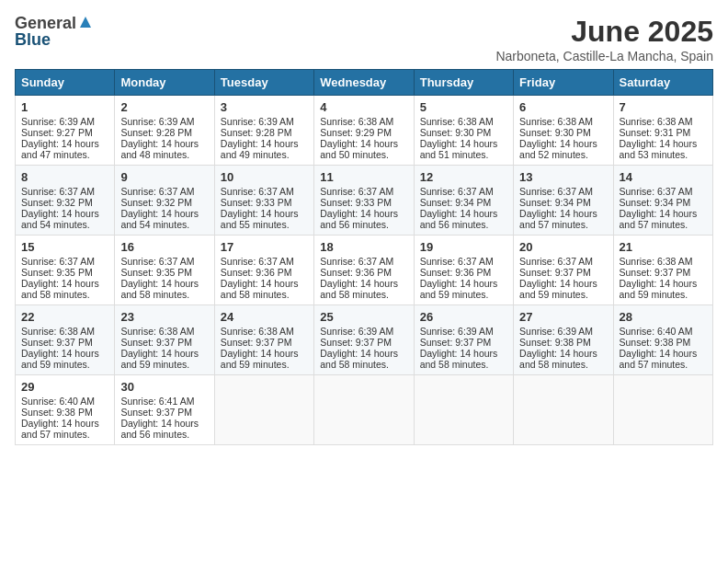 The width and height of the screenshot is (728, 563). What do you see at coordinates (364, 177) in the screenshot?
I see `day-number: 11` at bounding box center [364, 177].